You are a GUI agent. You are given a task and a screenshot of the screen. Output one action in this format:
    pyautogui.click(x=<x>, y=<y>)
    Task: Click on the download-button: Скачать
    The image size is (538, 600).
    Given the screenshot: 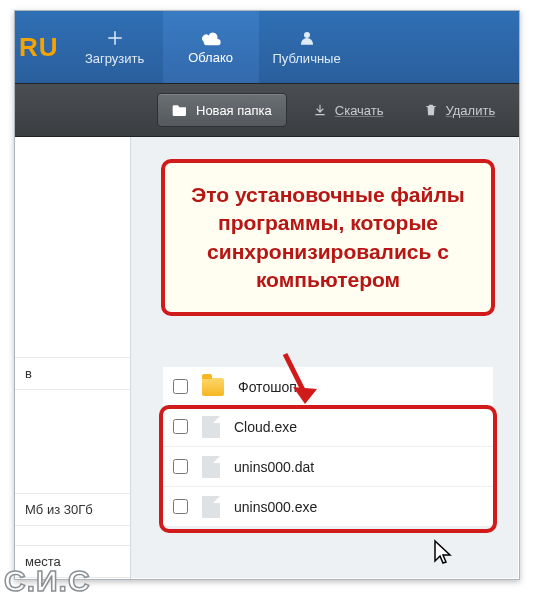 What is the action you would take?
    pyautogui.click(x=348, y=110)
    